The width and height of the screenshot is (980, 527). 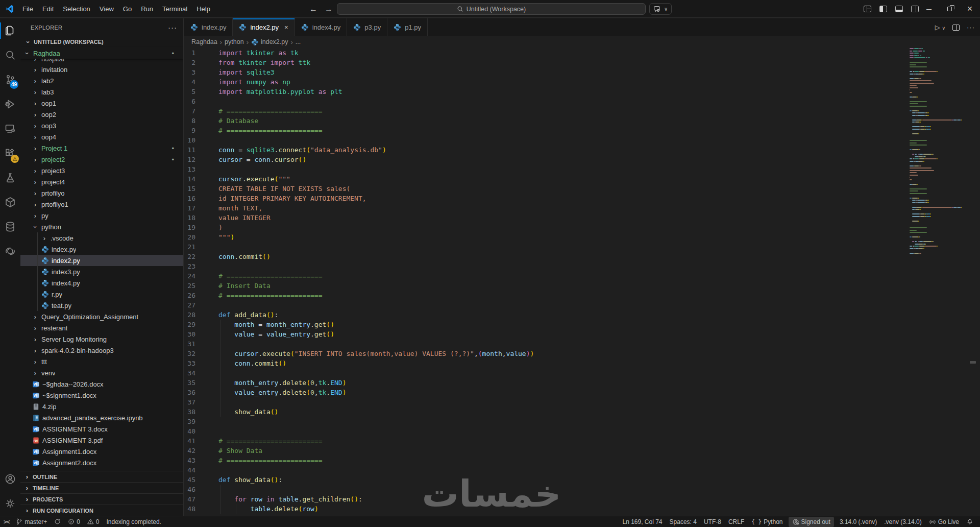 I want to click on tree-file-ASSIGNMENT 3.pdf: PDFASSIGNMENT 3.pdf, so click(x=102, y=440).